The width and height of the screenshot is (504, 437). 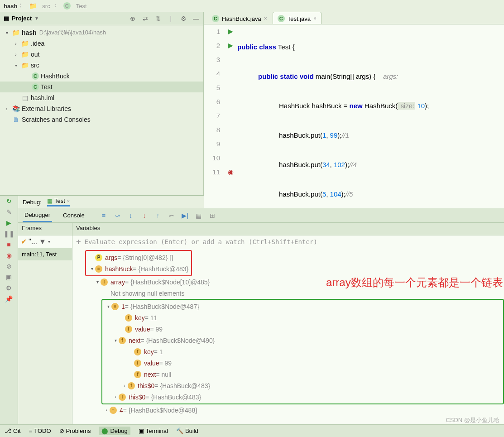 I want to click on var-val1: fvalue = 99, so click(x=302, y=329).